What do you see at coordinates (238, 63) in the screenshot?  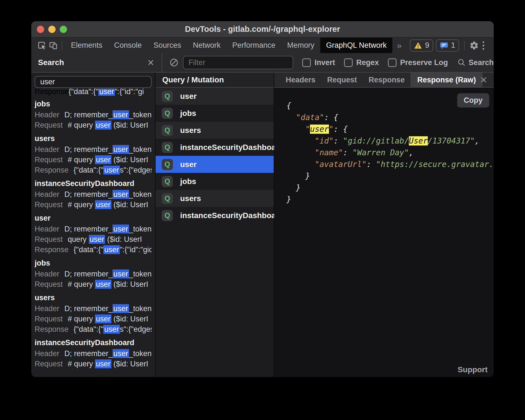 I see `filter-input` at bounding box center [238, 63].